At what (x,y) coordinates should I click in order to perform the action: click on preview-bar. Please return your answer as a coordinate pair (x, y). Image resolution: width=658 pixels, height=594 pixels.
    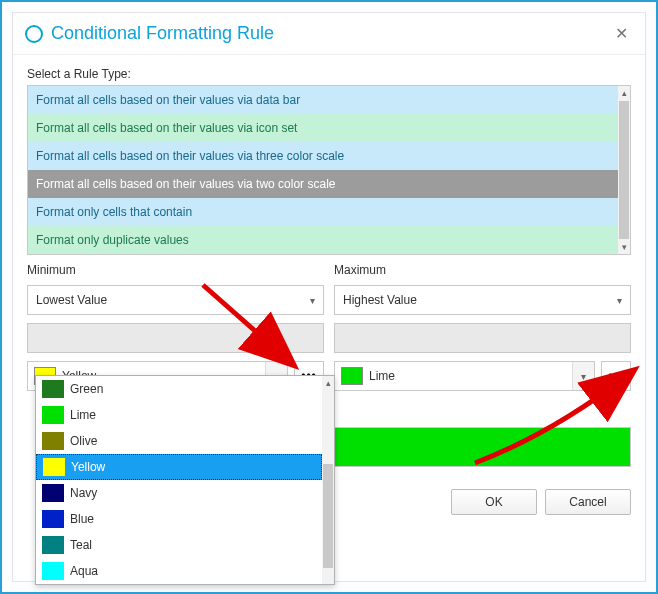
    Looking at the image, I should click on (482, 447).